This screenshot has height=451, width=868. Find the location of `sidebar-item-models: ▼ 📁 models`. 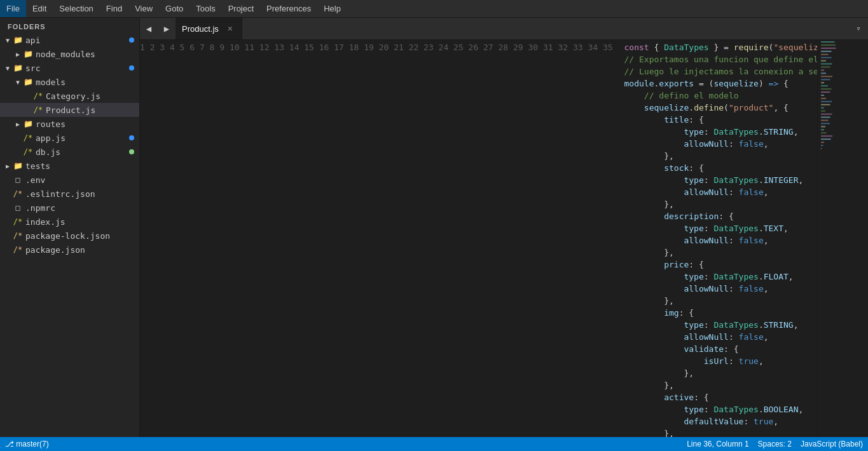

sidebar-item-models: ▼ 📁 models is located at coordinates (70, 82).